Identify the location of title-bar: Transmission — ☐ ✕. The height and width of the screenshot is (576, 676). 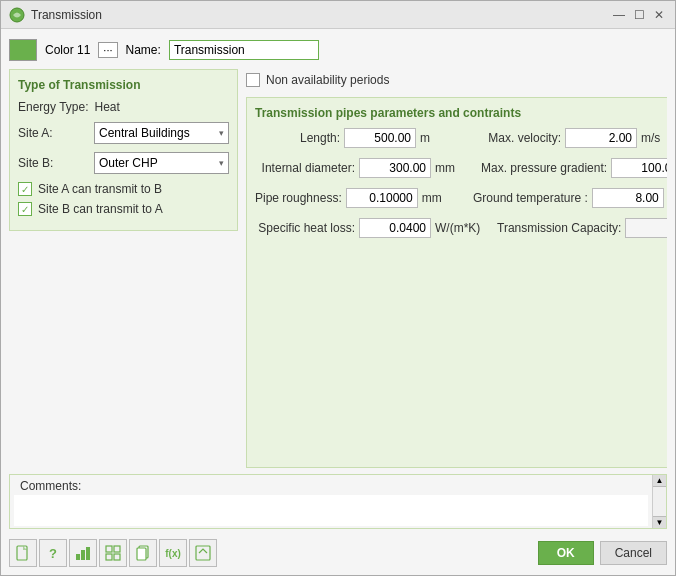
(338, 15).